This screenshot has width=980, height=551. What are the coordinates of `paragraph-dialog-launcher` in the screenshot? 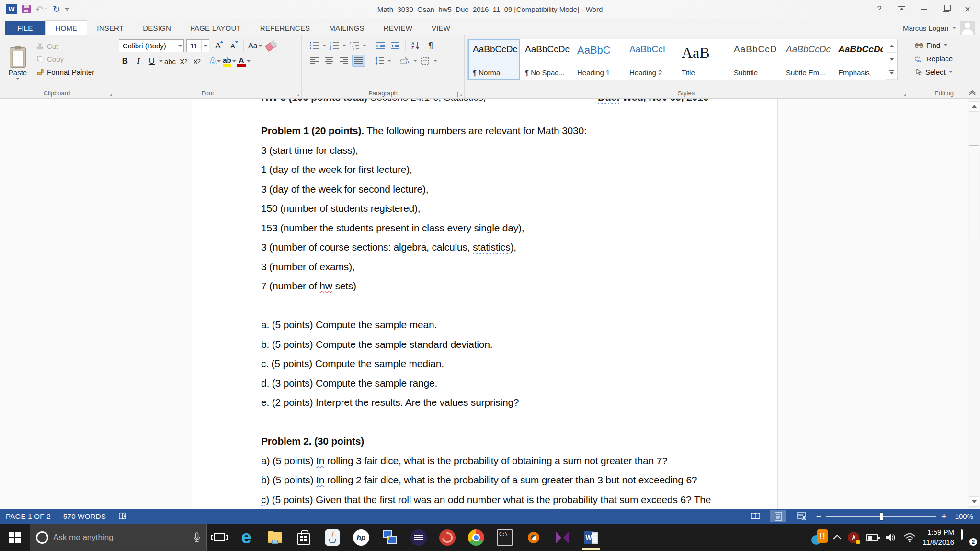 It's located at (460, 94).